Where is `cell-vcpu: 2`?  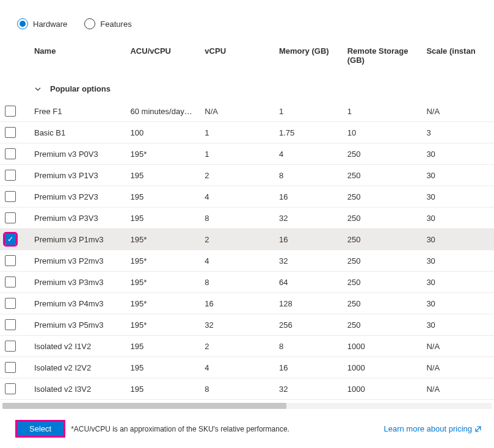 cell-vcpu: 2 is located at coordinates (237, 239).